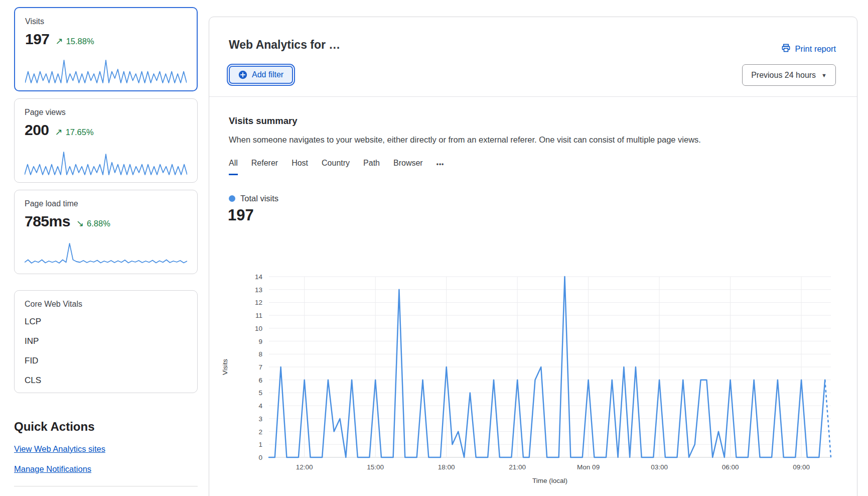 The height and width of the screenshot is (496, 868). What do you see at coordinates (106, 381) in the screenshot?
I see `cwv-row-cls: CLS` at bounding box center [106, 381].